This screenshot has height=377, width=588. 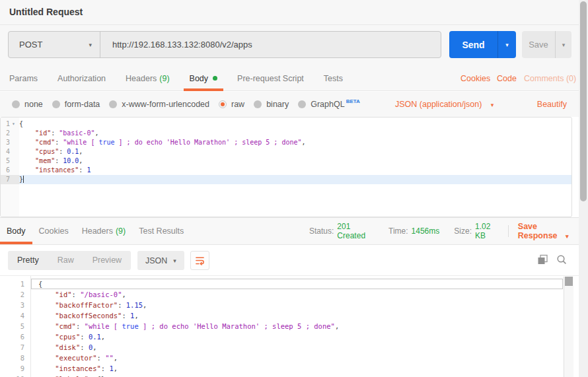 I want to click on copy-button, so click(x=543, y=260).